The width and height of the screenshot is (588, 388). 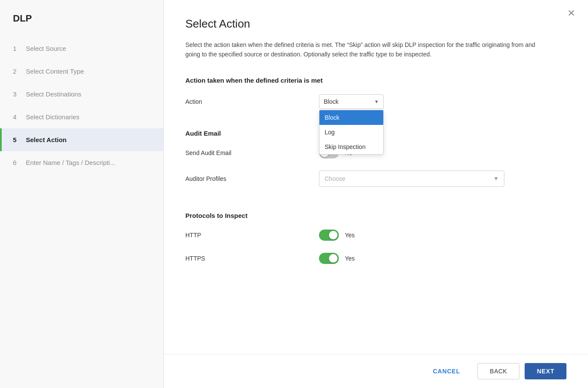 What do you see at coordinates (16, 71) in the screenshot?
I see `step-number-2: 2` at bounding box center [16, 71].